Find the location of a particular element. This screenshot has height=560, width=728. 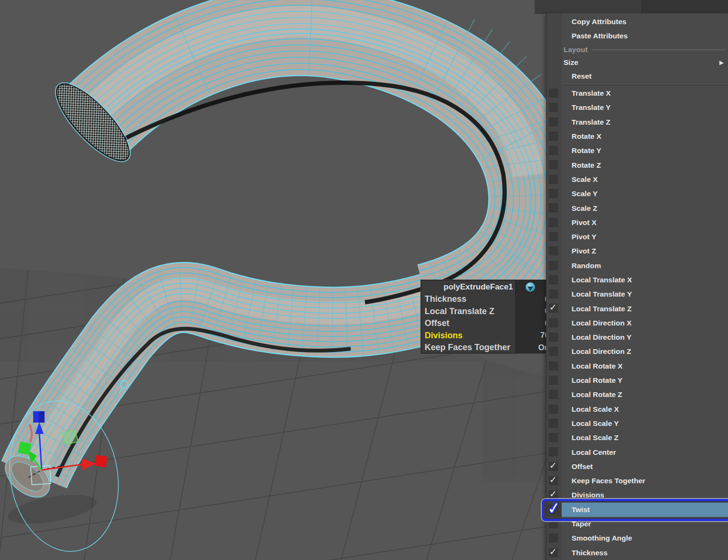

checkbox-local-center is located at coordinates (554, 452).